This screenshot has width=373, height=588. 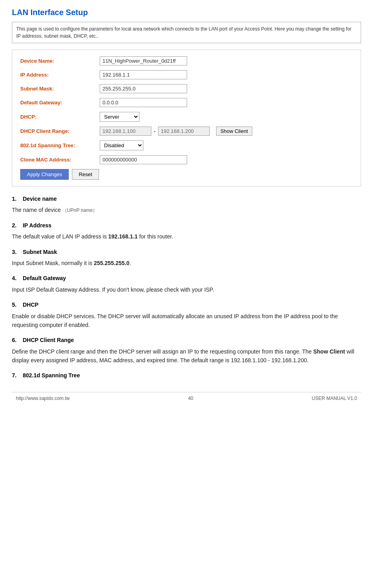 What do you see at coordinates (187, 290) in the screenshot?
I see `doc-para-4: Input ISP Default Gateway Address. If yo…` at bounding box center [187, 290].